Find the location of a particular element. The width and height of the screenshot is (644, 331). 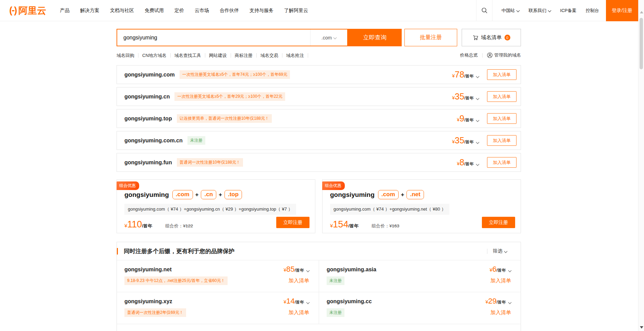

nav-right-items: 中国站 联系我们 ICP备案 控制台 is located at coordinates (550, 11).